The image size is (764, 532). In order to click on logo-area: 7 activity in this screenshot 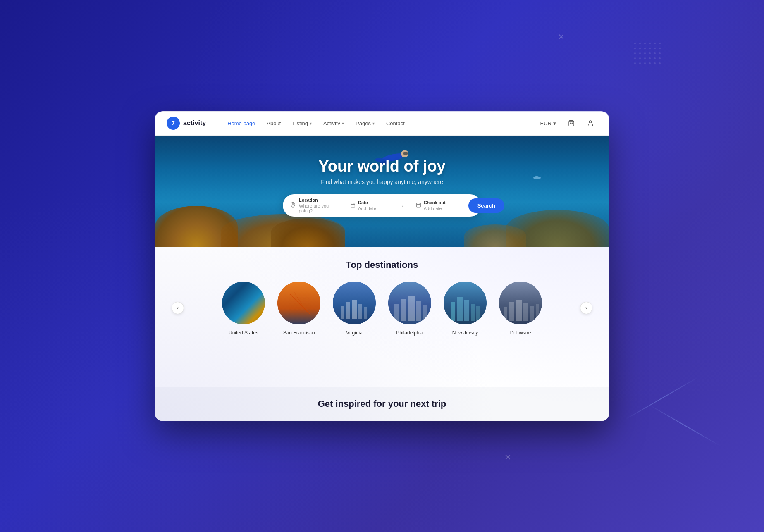, I will do `click(186, 123)`.